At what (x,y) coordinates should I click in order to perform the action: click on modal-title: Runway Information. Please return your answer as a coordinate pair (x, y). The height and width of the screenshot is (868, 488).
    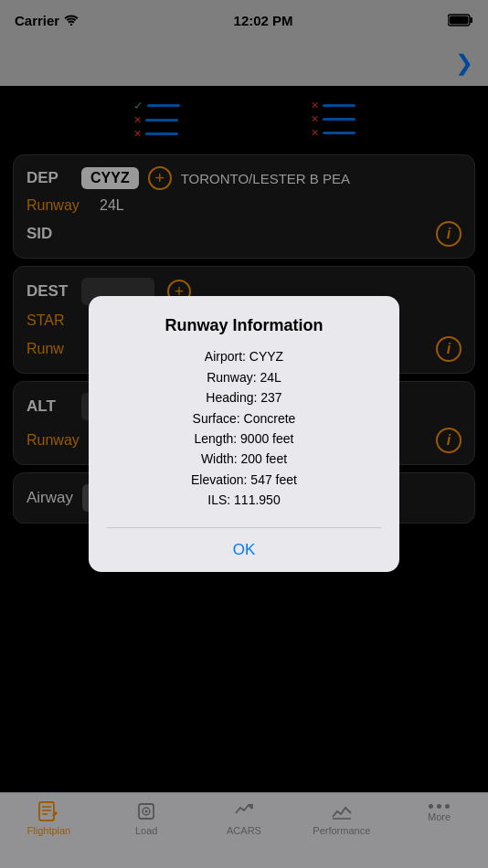
    Looking at the image, I should click on (243, 325).